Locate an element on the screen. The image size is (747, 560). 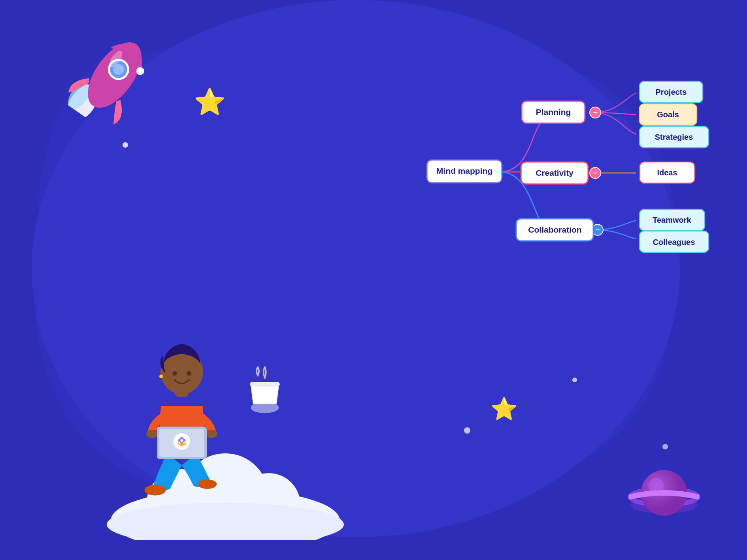
svg-text: Colleagues is located at coordinates (674, 242).